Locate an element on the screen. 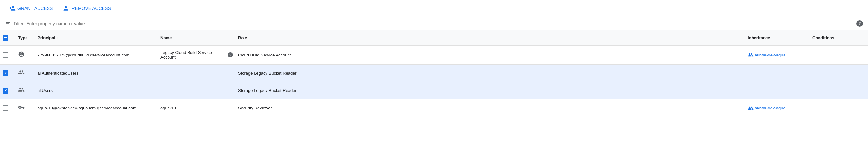 The height and width of the screenshot is (164, 868). row-2-checkbox: ✓ is located at coordinates (8, 73).